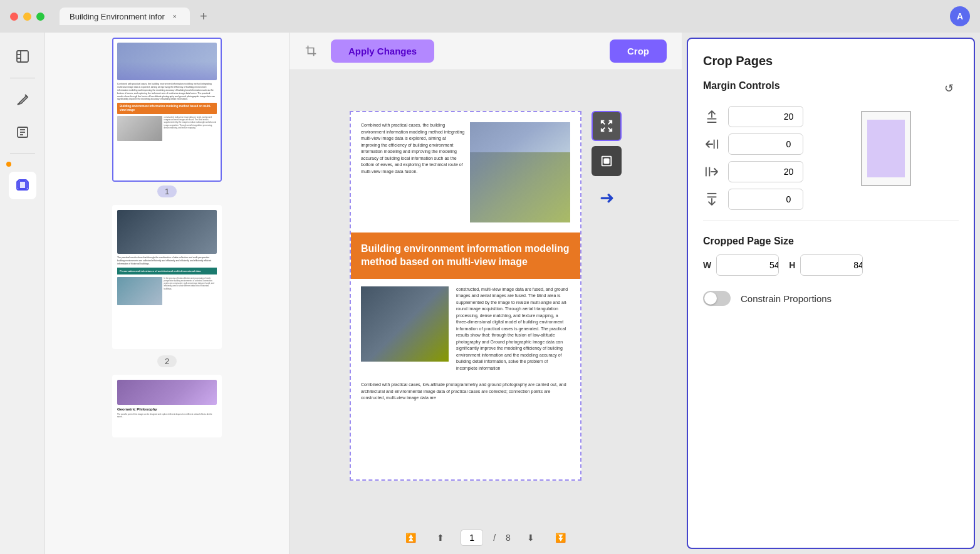 This screenshot has height=554, width=980. I want to click on last-page-btn: ⏬, so click(561, 538).